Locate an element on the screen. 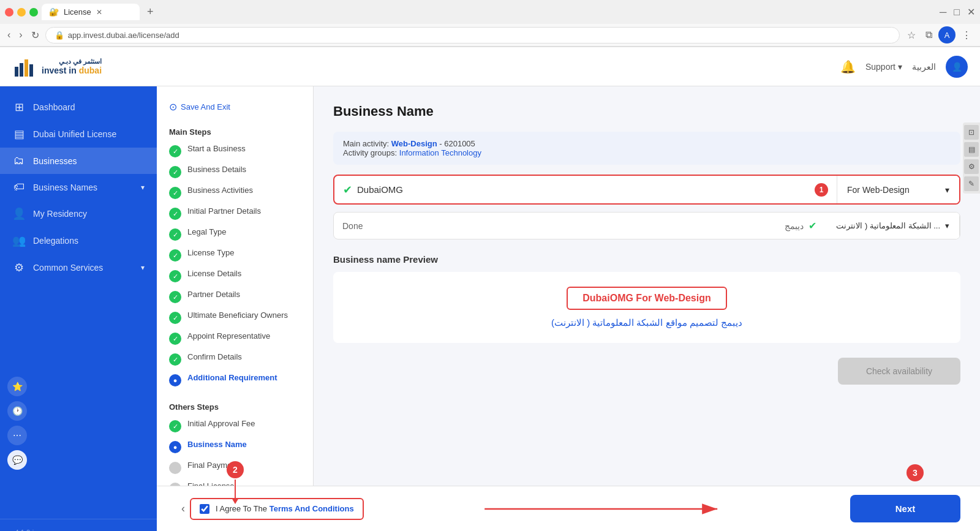 The height and width of the screenshot is (531, 980). side-action-btn-2: ▤ is located at coordinates (971, 149).